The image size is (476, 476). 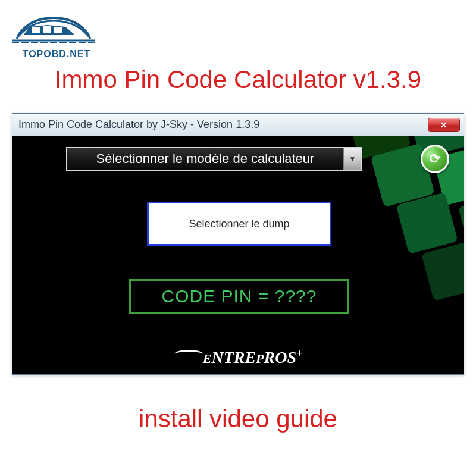 What do you see at coordinates (233, 357) in the screenshot?
I see `brand-text: NTRE` at bounding box center [233, 357].